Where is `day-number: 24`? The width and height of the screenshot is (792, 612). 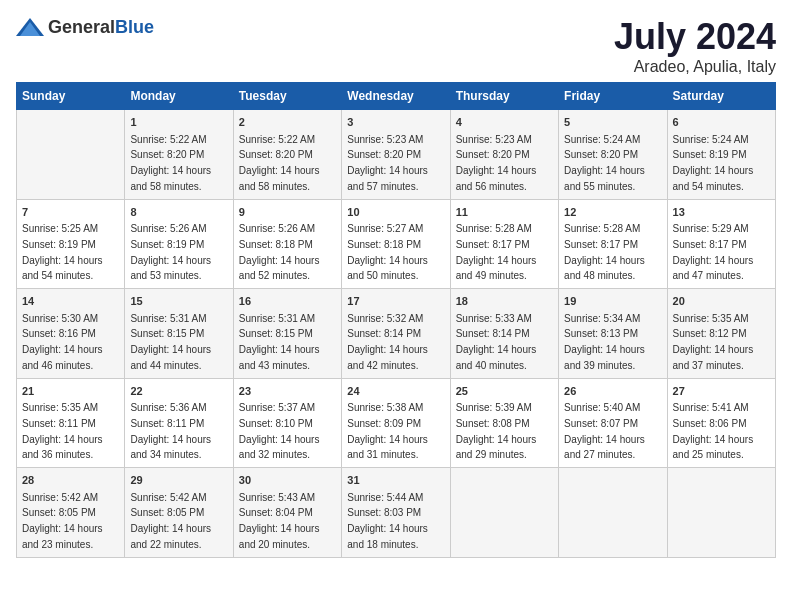
day-number: 24 is located at coordinates (396, 392).